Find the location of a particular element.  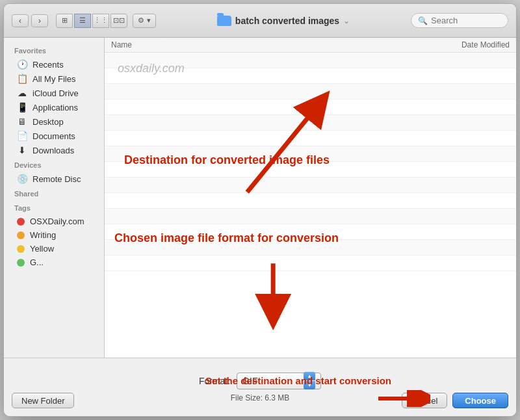

documents-label: Documents is located at coordinates (54, 137).